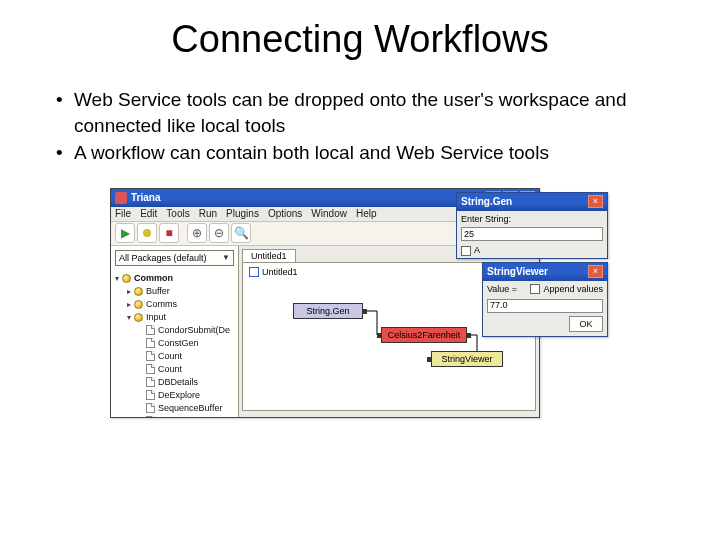  What do you see at coordinates (194, 330) in the screenshot?
I see `tree-item: CondorSubmit(De` at bounding box center [194, 330].